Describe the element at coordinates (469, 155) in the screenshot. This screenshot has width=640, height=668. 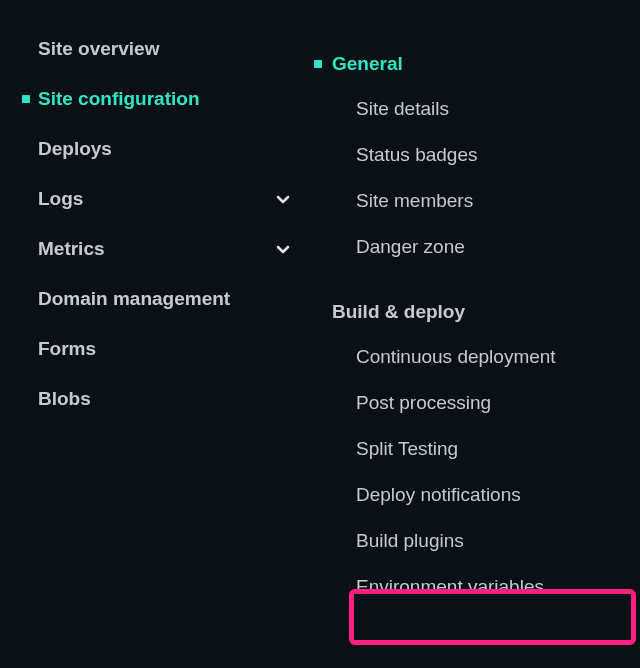
I see `sub-status-badges: Status badges` at that location.